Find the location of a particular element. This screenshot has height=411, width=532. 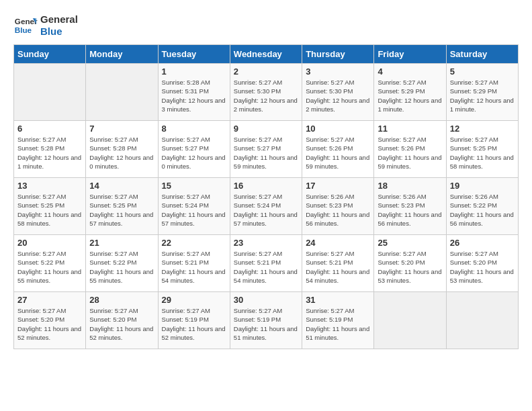

day-header-wednesday: Wednesday is located at coordinates (266, 54).